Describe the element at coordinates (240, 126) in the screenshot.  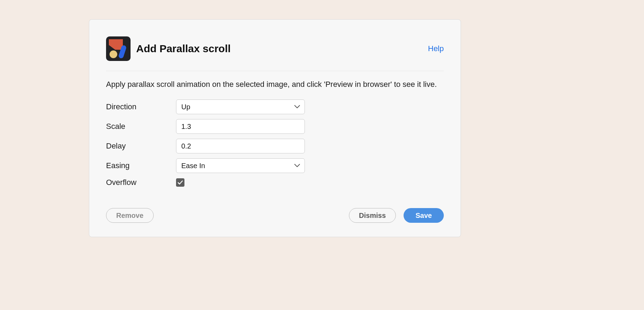
I see `scale-input` at that location.